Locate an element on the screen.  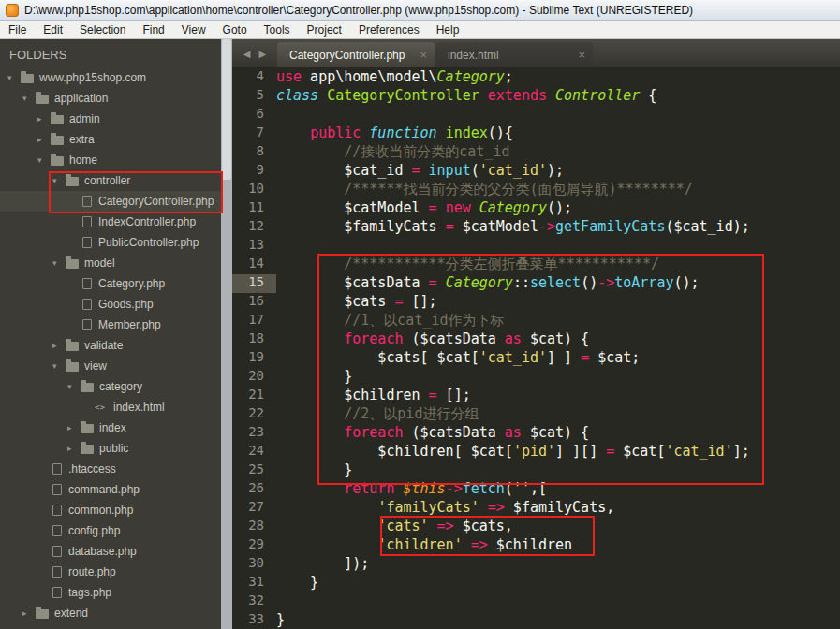
file-icon is located at coordinates (57, 469).